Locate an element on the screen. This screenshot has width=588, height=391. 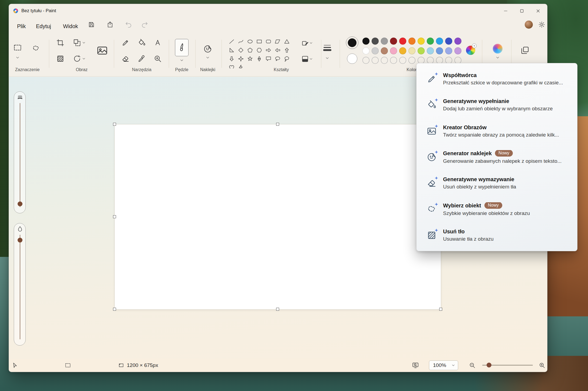
magnifier-tool-icon is located at coordinates (158, 59).